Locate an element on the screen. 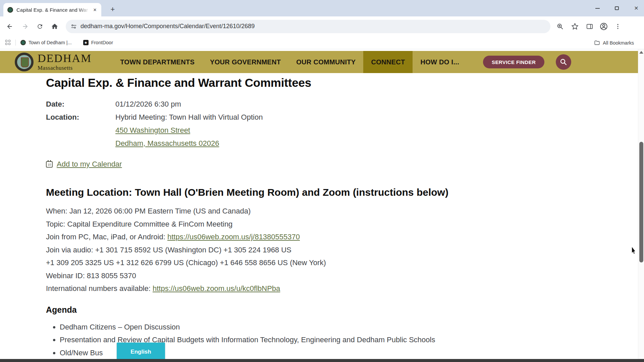  reload-icon is located at coordinates (40, 26).